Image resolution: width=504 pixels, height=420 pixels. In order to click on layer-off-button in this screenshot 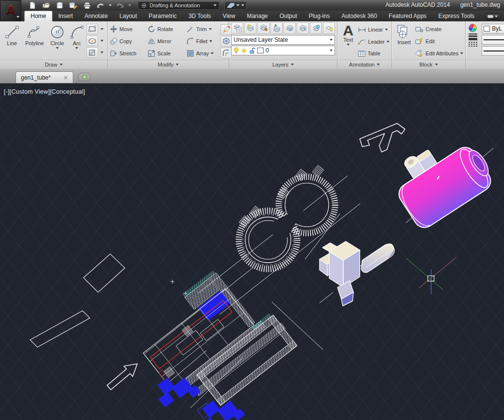, I will do `click(329, 28)`.